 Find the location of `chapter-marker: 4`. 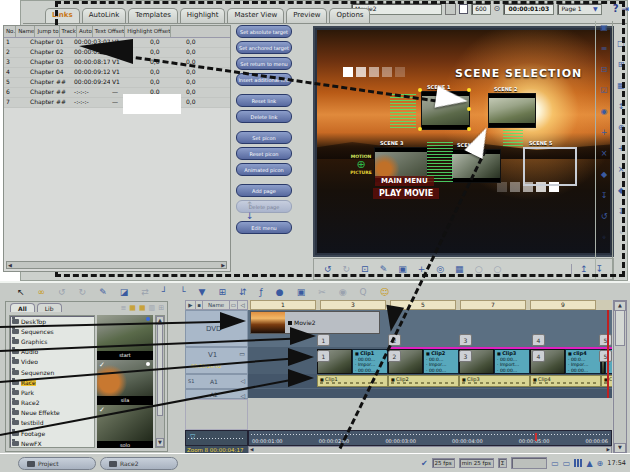

chapter-marker: 4 is located at coordinates (538, 340).